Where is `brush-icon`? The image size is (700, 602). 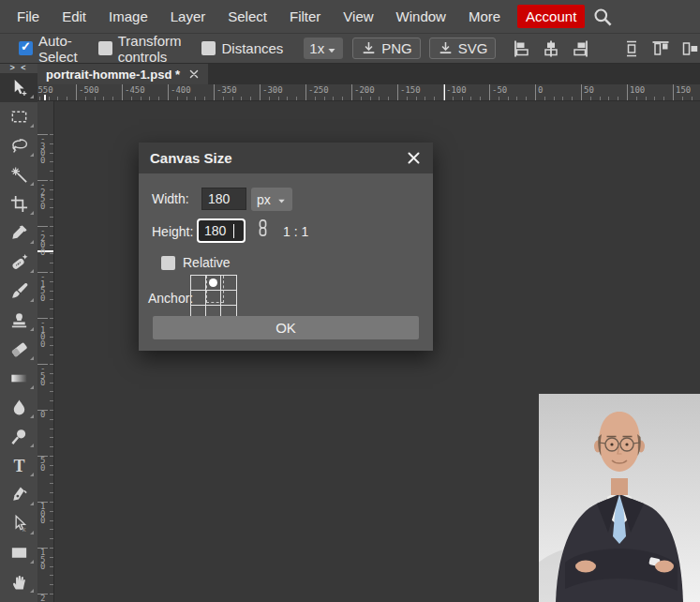
brush-icon is located at coordinates (19, 291).